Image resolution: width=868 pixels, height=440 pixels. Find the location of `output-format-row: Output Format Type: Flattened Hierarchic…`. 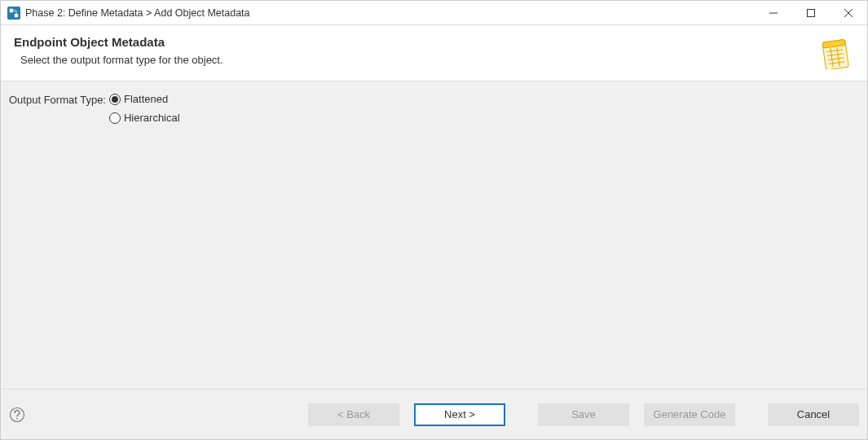

output-format-row: Output Format Type: Flattened Hierarchic… is located at coordinates (434, 108).